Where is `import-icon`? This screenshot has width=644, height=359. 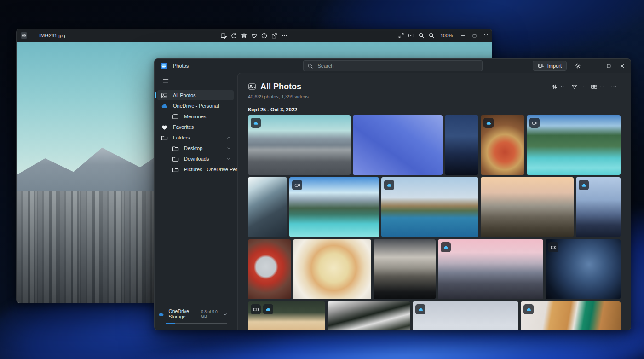
import-icon is located at coordinates (541, 66).